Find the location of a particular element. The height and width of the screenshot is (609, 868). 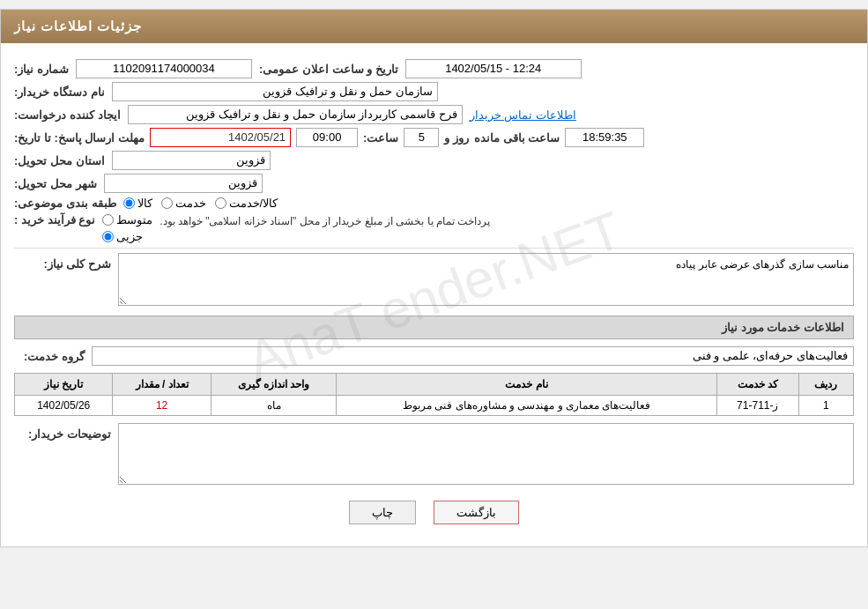

tarikh-elan-value: 1402/05/15 - 12:24 is located at coordinates (493, 69).